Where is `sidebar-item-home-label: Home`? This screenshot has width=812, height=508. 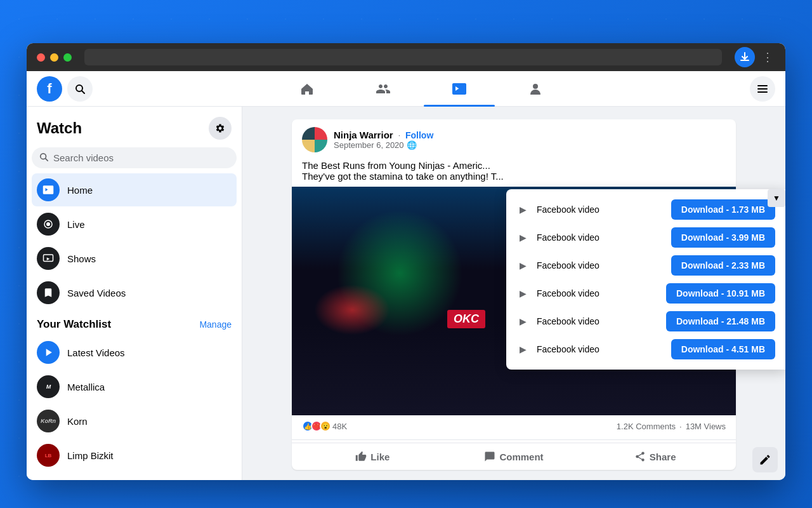 sidebar-item-home-label: Home is located at coordinates (80, 190).